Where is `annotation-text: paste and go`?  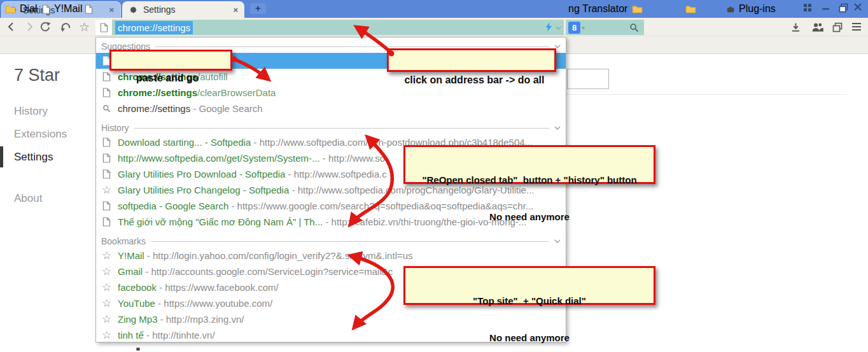
annotation-text: paste and go is located at coordinates (168, 78).